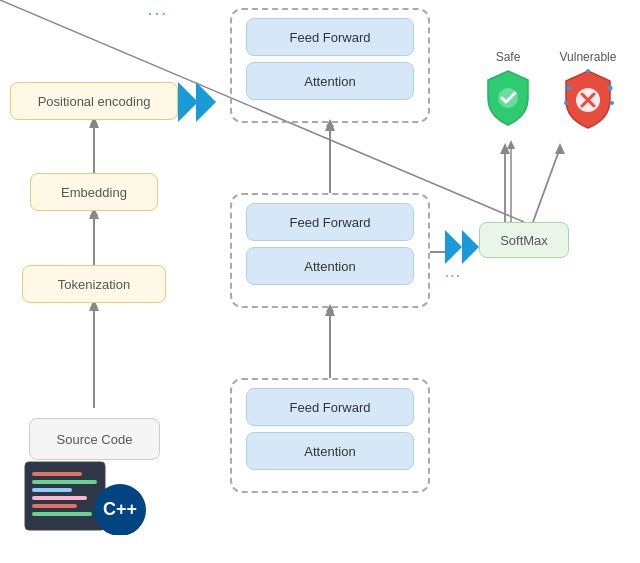 The height and width of the screenshot is (563, 640). Describe the element at coordinates (94, 284) in the screenshot. I see `tokenization-box: Tokenization` at that location.